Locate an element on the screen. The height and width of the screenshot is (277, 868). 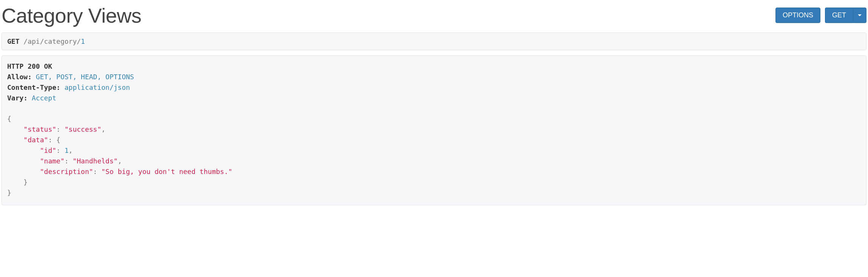
header-vary-label: Vary: is located at coordinates (17, 98).